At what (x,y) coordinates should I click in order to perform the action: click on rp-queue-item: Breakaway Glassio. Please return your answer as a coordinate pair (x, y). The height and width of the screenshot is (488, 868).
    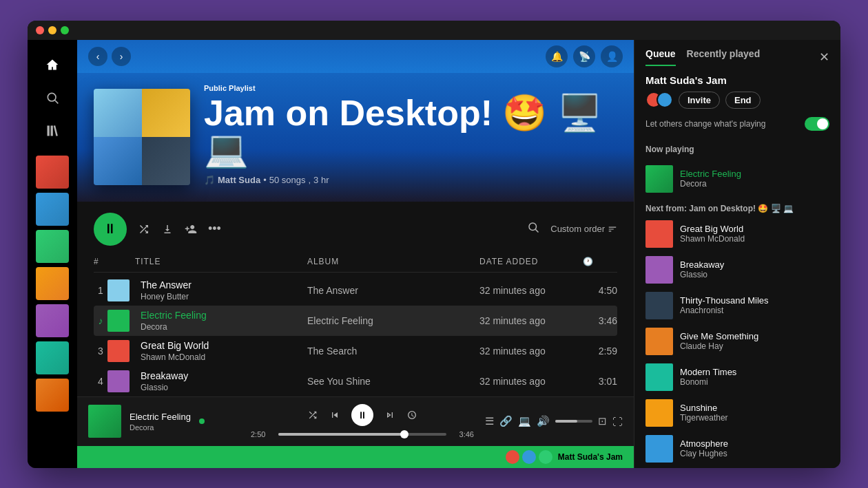
    Looking at the image, I should click on (737, 270).